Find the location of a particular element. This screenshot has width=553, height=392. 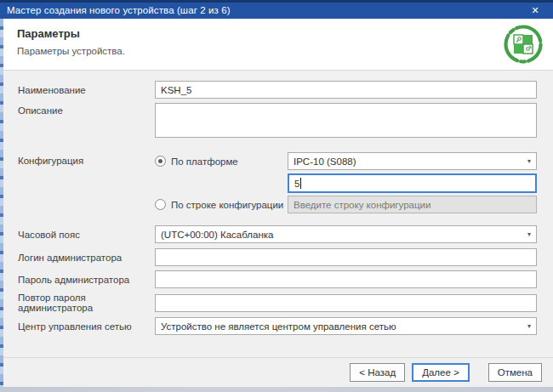

platform-extra-value: 5 is located at coordinates (297, 184).